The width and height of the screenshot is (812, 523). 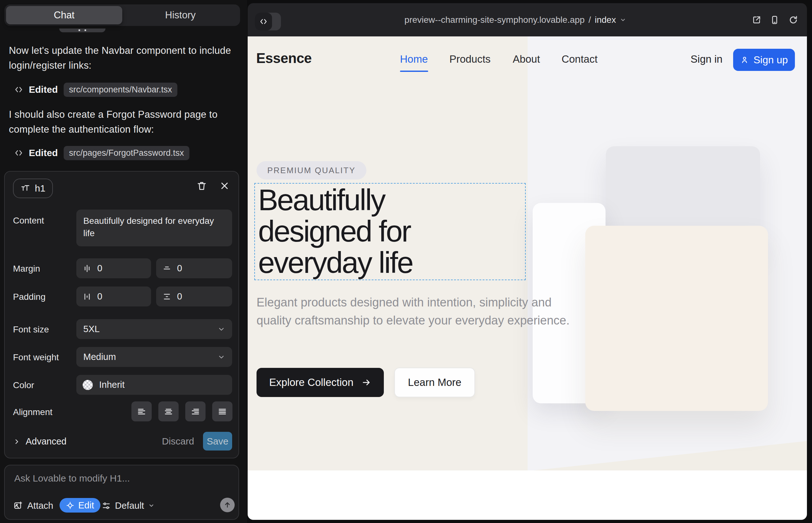 I want to click on margin-y-input: 0, so click(x=194, y=268).